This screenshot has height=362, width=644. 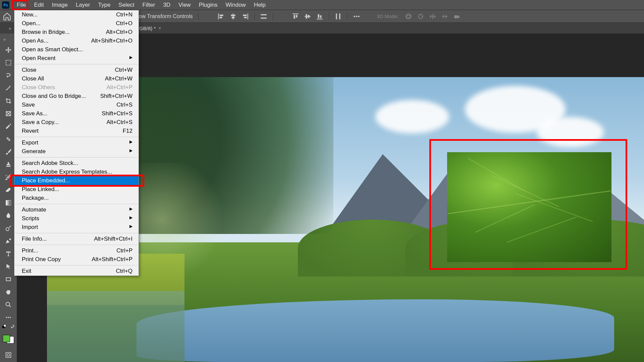 What do you see at coordinates (76, 227) in the screenshot?
I see `menu-item-import: Import▶` at bounding box center [76, 227].